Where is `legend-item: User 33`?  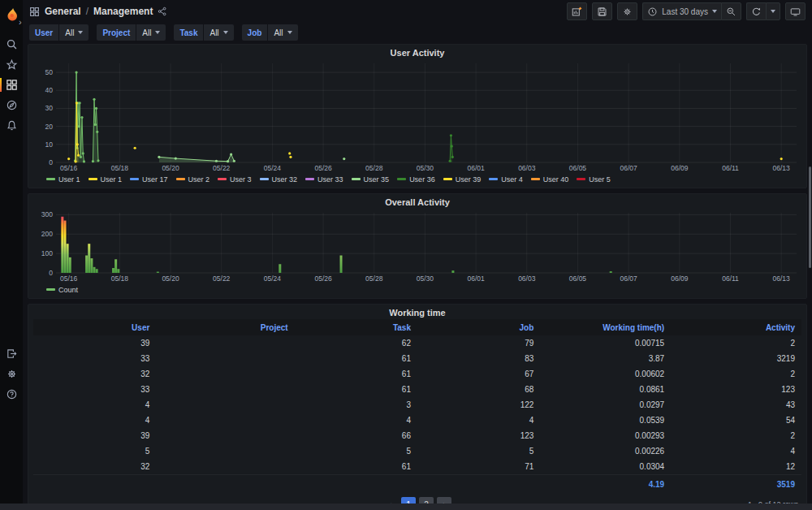
legend-item: User 33 is located at coordinates (325, 179).